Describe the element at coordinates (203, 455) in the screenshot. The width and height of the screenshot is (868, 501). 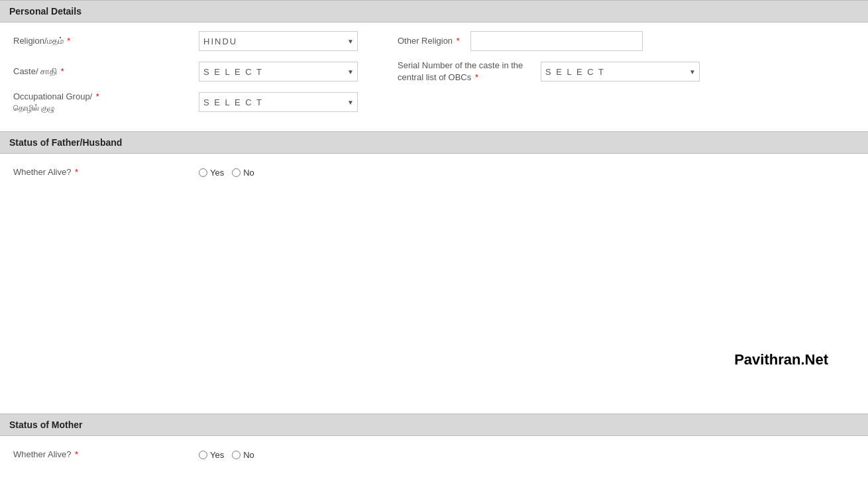
I see `mother-alive-yes-radio` at that location.